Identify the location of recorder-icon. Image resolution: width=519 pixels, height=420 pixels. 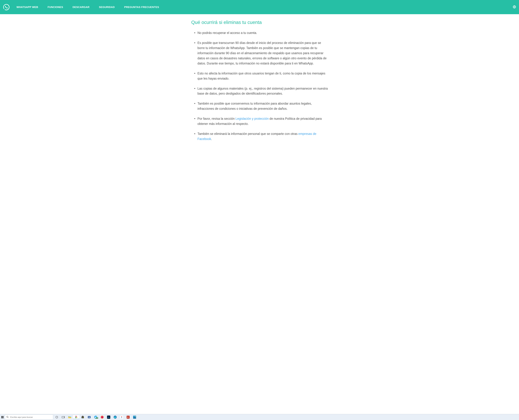
(128, 417).